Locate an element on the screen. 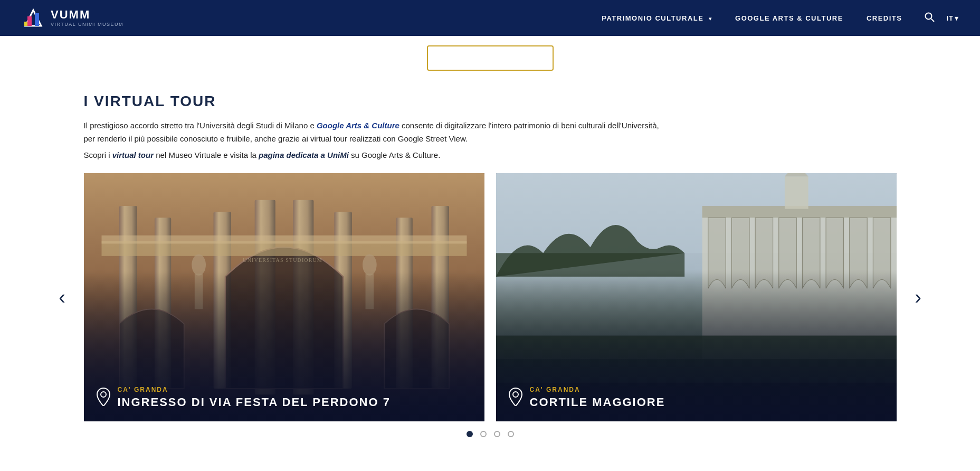 This screenshot has height=471, width=980. desc-text-6: su Google Arts & Culture. is located at coordinates (395, 155).